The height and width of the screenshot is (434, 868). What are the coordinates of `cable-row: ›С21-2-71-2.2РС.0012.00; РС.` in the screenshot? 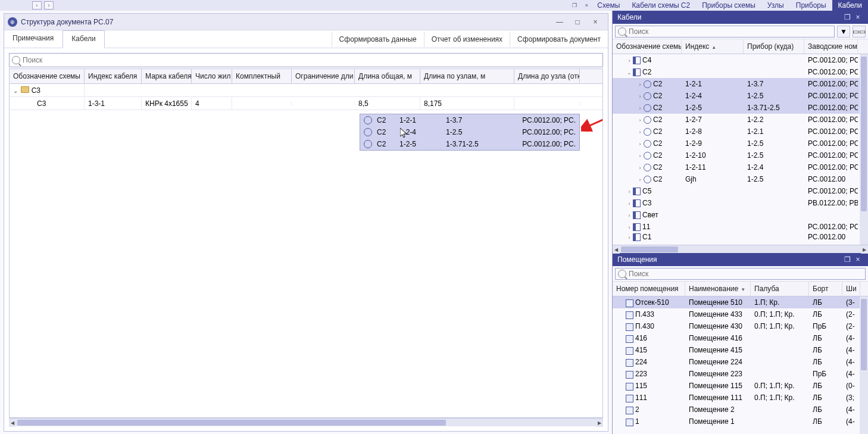 It's located at (741, 120).